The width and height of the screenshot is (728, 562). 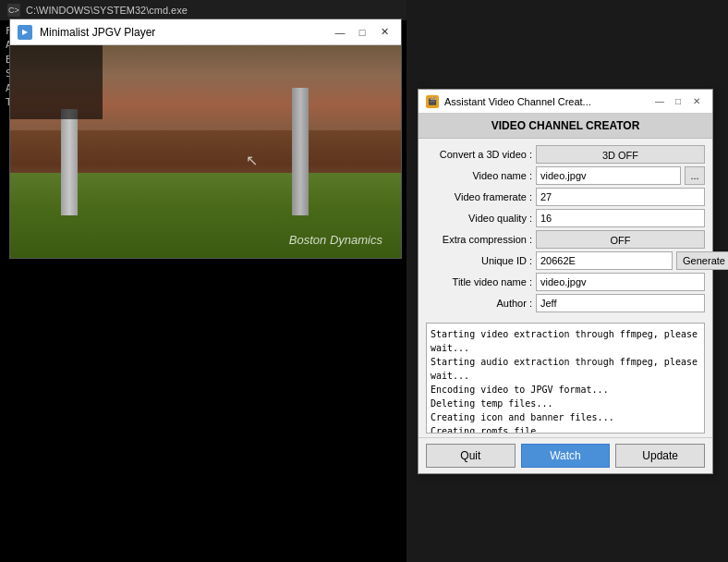 What do you see at coordinates (621, 303) in the screenshot?
I see `author-input` at bounding box center [621, 303].